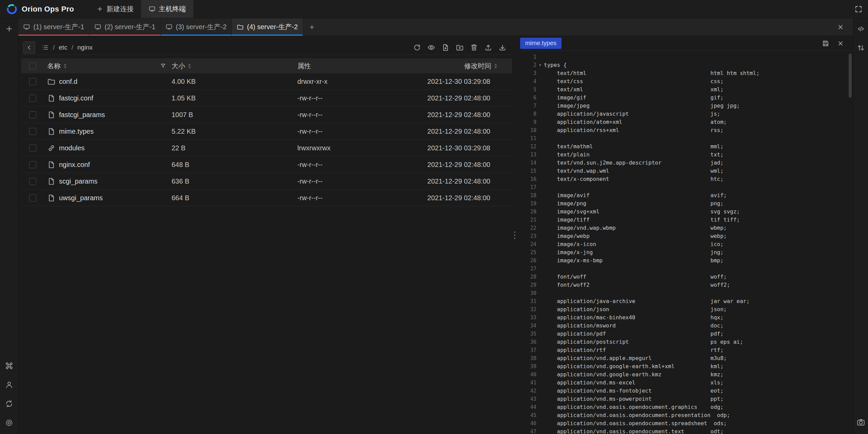 This screenshot has width=868, height=434. Describe the element at coordinates (172, 9) in the screenshot. I see `host-terminal-label: 主机终端` at that location.